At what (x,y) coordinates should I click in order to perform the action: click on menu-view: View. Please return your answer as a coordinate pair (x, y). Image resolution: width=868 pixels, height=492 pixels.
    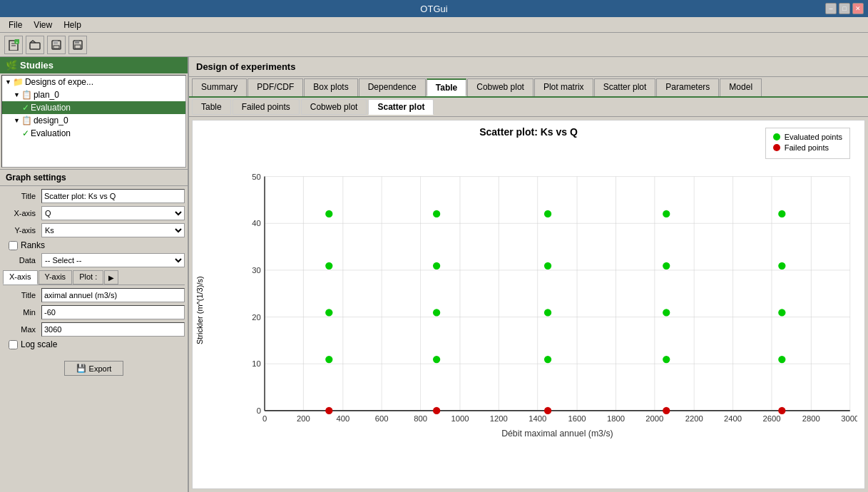
    Looking at the image, I should click on (43, 25).